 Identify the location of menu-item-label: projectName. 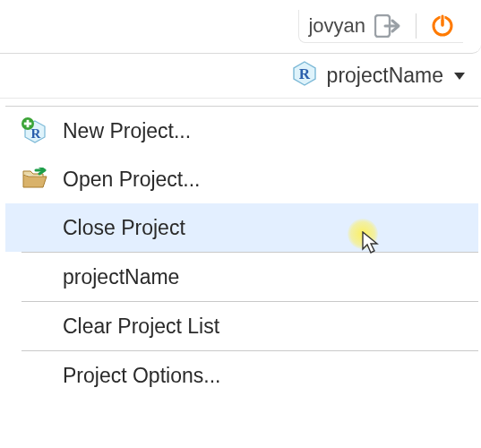
(118, 278).